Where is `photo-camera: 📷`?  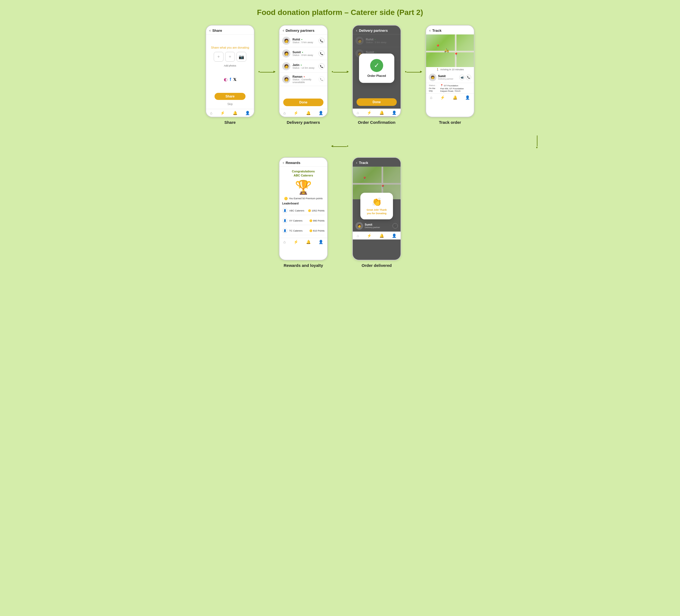 photo-camera: 📷 is located at coordinates (242, 57).